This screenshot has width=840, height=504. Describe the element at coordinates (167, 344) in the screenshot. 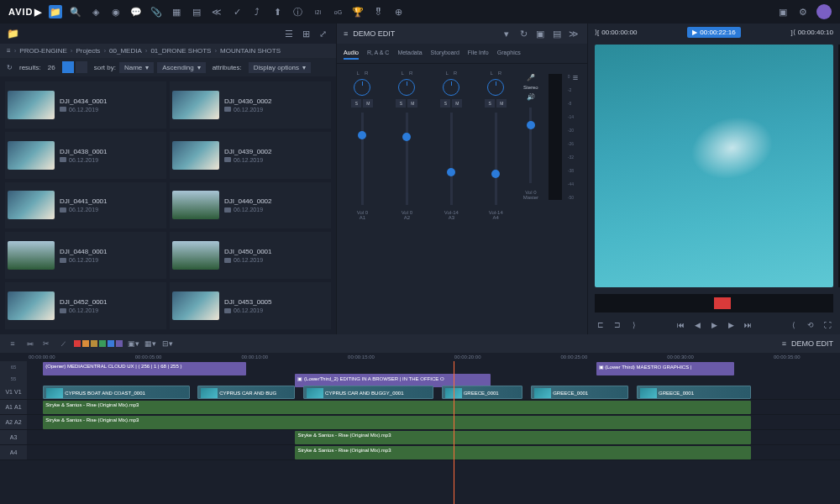

I see `replace-tool: ⊟▾` at that location.